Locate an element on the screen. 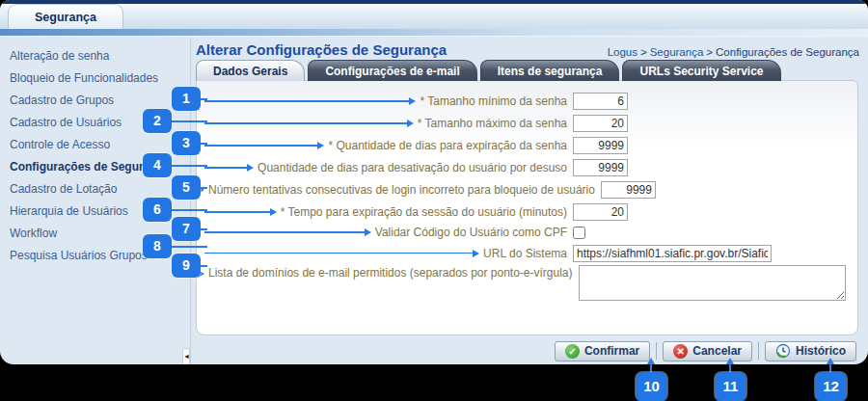  confirmar-button: ✓ Confirmar is located at coordinates (602, 351).